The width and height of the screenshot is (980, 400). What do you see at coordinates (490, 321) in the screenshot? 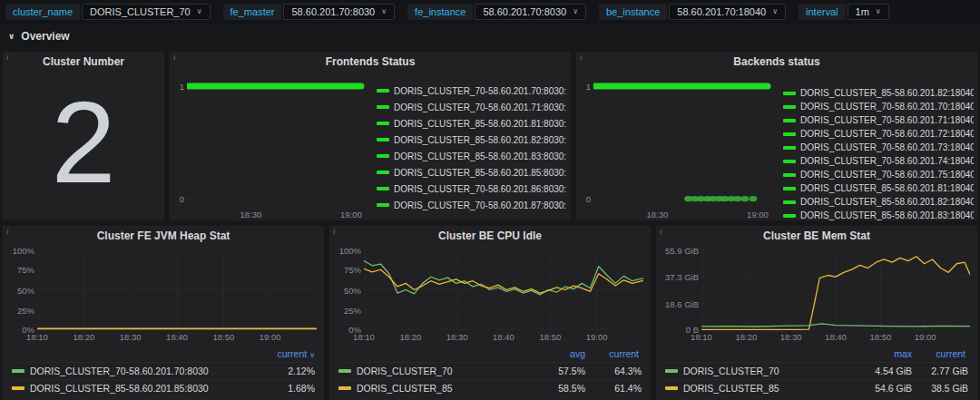
I see `cpu-body: 100%75%50%25%0% 18:1018:2018:3018:4018:5…` at bounding box center [490, 321].